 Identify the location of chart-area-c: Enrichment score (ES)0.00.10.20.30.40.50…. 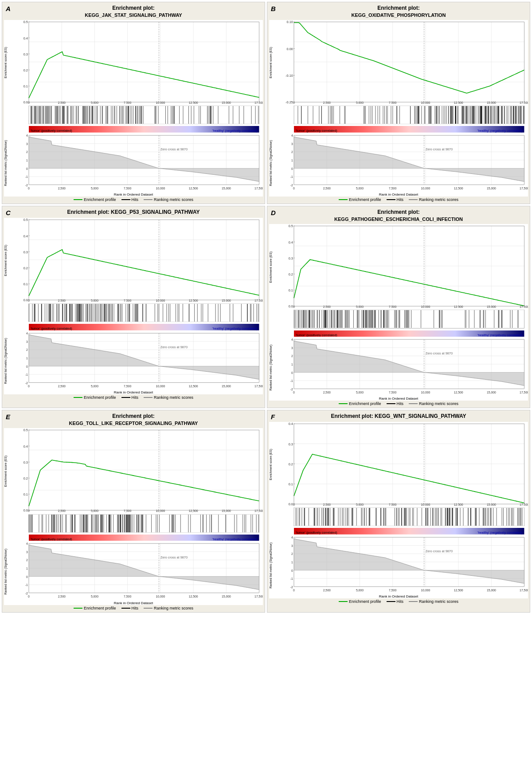
(133, 306).